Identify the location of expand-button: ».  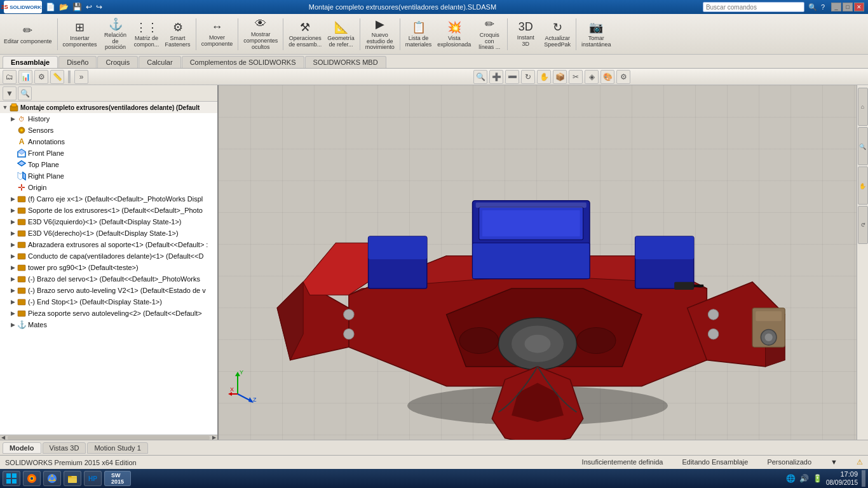
(81, 77).